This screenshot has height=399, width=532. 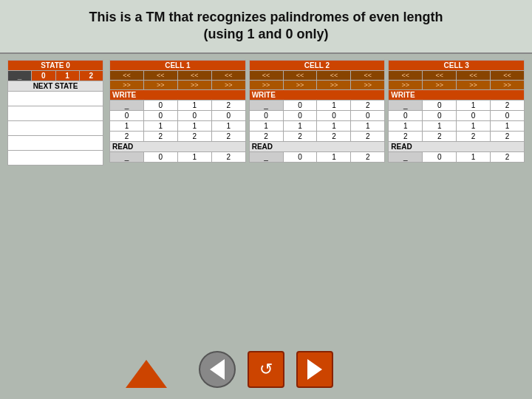 What do you see at coordinates (160, 126) in the screenshot?
I see `cell1-r5: 1` at bounding box center [160, 126].